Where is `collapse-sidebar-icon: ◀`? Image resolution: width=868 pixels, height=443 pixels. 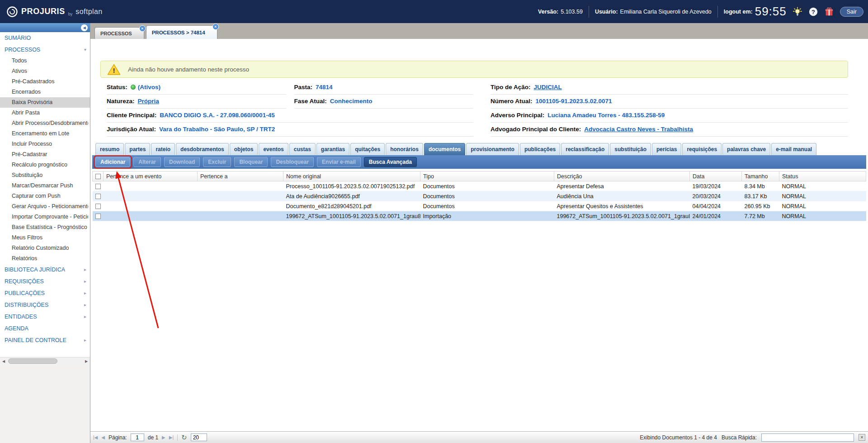 collapse-sidebar-icon: ◀ is located at coordinates (84, 28).